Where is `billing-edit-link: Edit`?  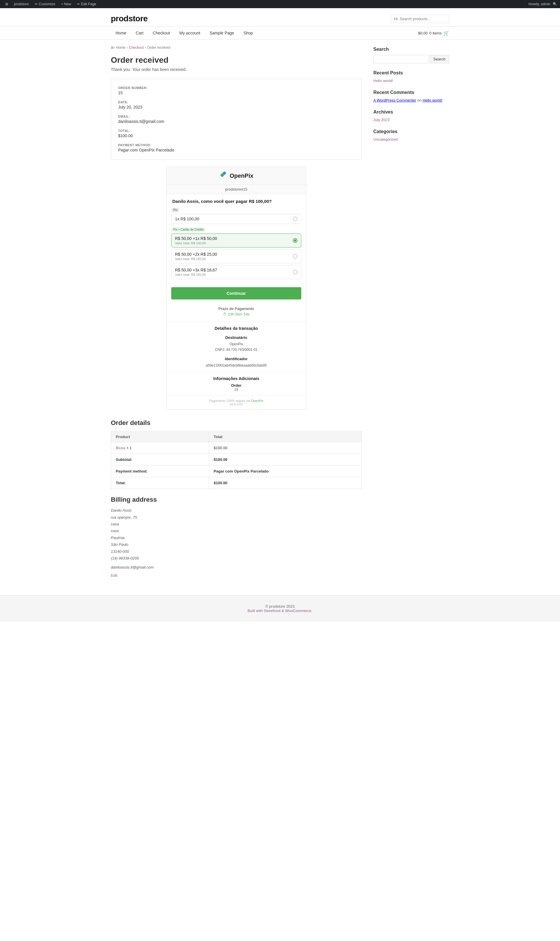
billing-edit-link: Edit is located at coordinates (114, 575).